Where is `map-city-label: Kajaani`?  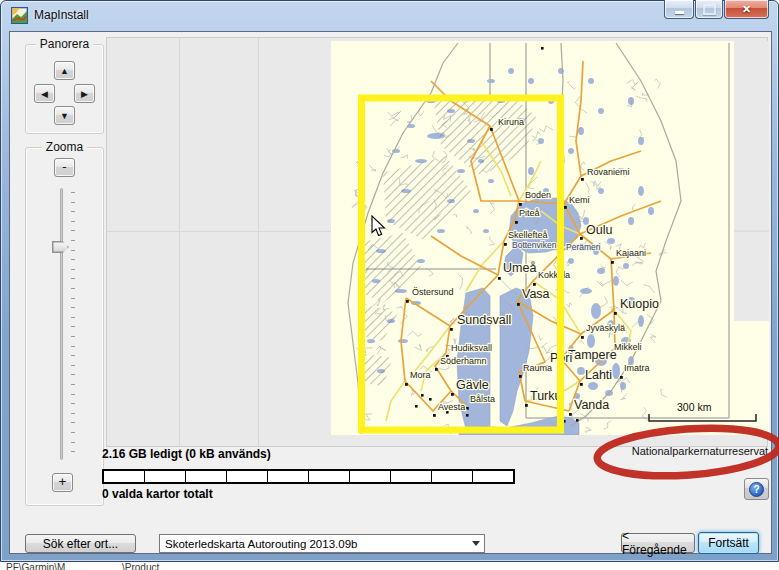
map-city-label: Kajaani is located at coordinates (631, 253).